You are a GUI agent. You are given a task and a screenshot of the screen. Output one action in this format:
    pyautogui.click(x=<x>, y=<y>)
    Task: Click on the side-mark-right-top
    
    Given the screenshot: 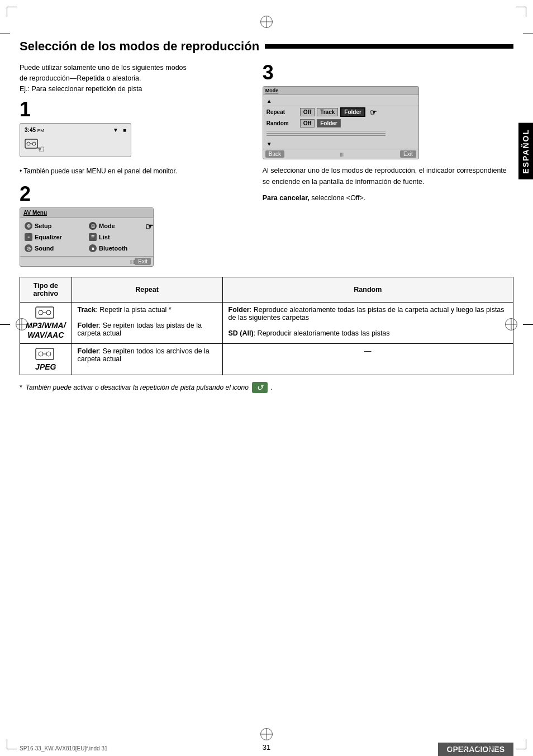 What is the action you would take?
    pyautogui.click(x=528, y=34)
    